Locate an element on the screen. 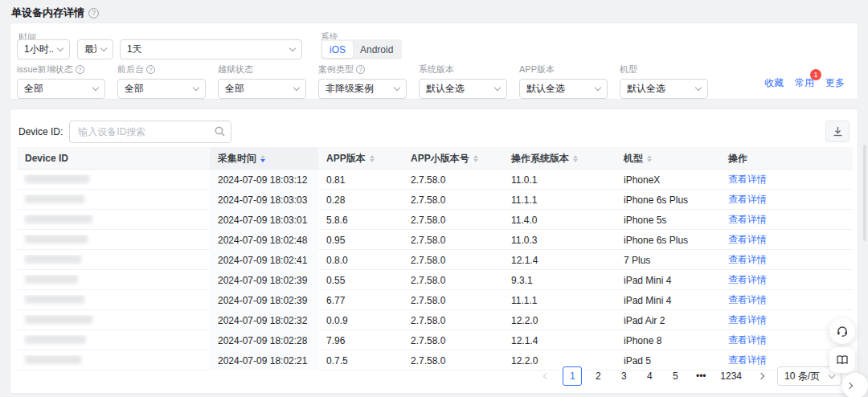 The image size is (868, 397). table-header-cell: 操作 is located at coordinates (786, 158).